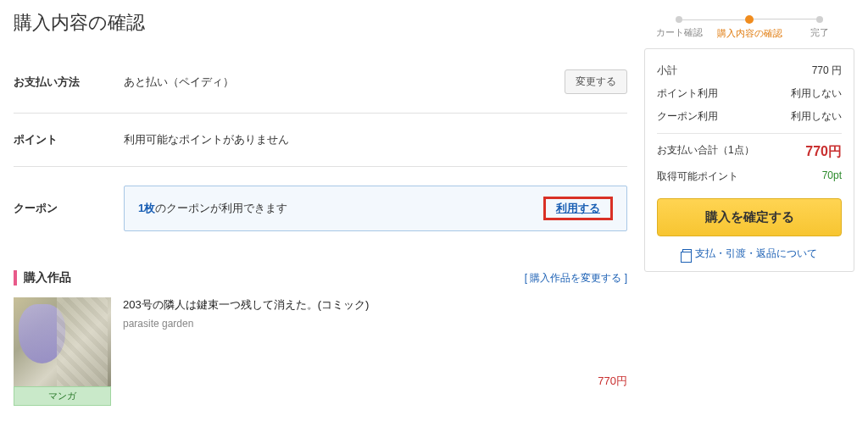 The image size is (868, 438). Describe the element at coordinates (816, 117) in the screenshot. I see `coupon-use-value: 利用しない` at that location.